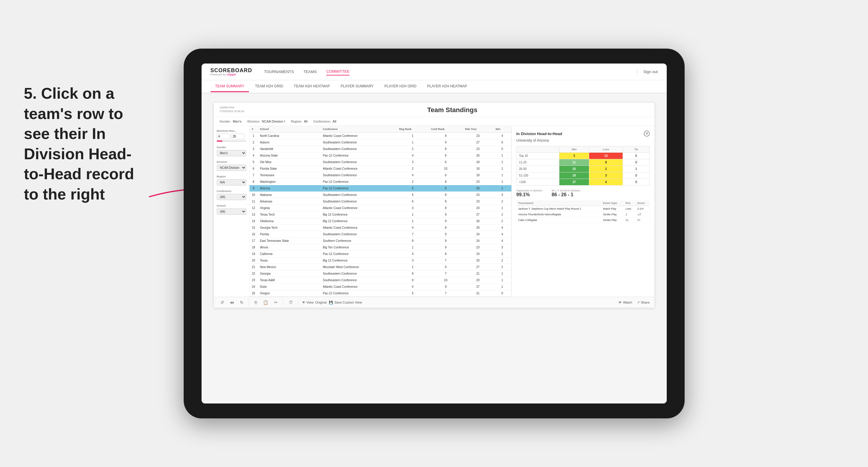 This screenshot has height=467, width=868. Describe the element at coordinates (359, 261) in the screenshot. I see `cell-conference: Big 12 Conference` at that location.